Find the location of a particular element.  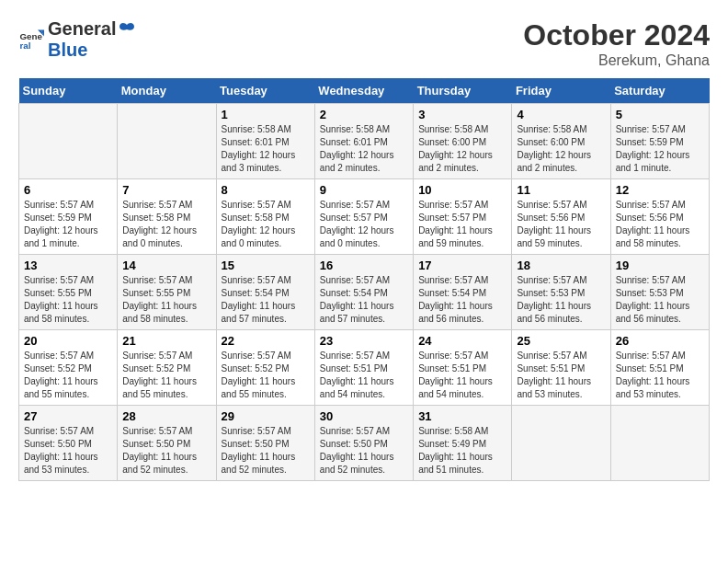

day-number: 15 is located at coordinates (266, 265).